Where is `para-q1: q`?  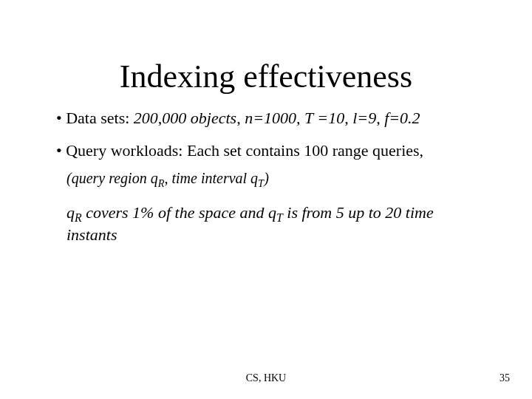 para-q1: q is located at coordinates (71, 213).